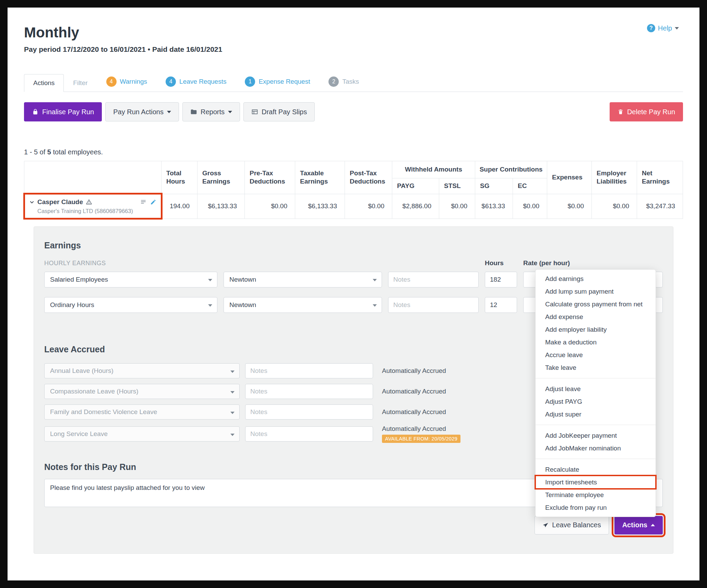  What do you see at coordinates (131, 263) in the screenshot?
I see `hourly-earnings-label: HOURLY EARNINGS` at bounding box center [131, 263].